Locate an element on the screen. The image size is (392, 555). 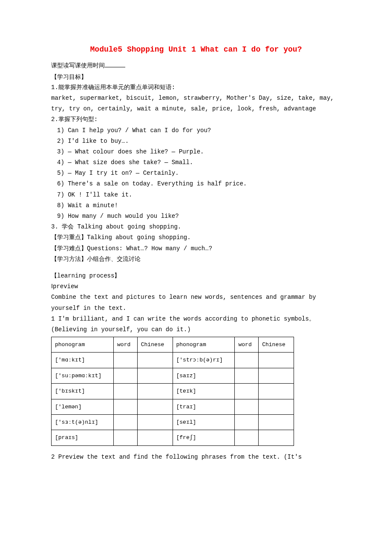
vocab-list: market, supermarket, biscuit, lemon, str… is located at coordinates (196, 104).